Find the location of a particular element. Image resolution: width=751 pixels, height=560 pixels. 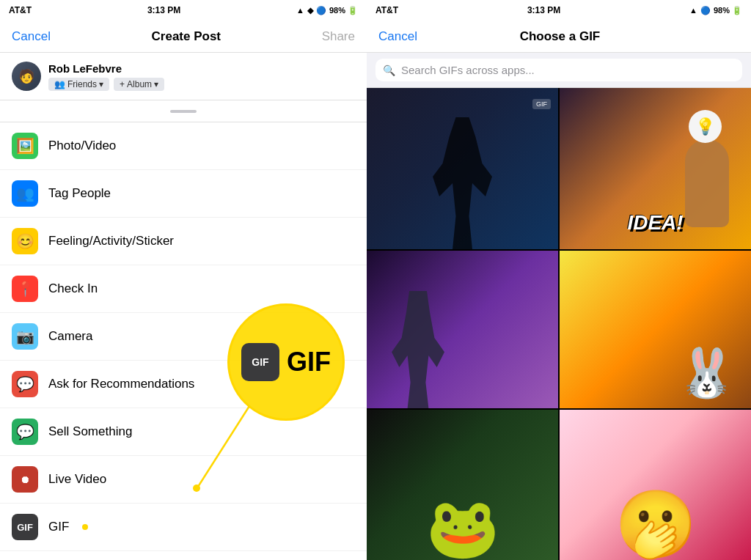

sell-something-label: Sell Something is located at coordinates (90, 432).